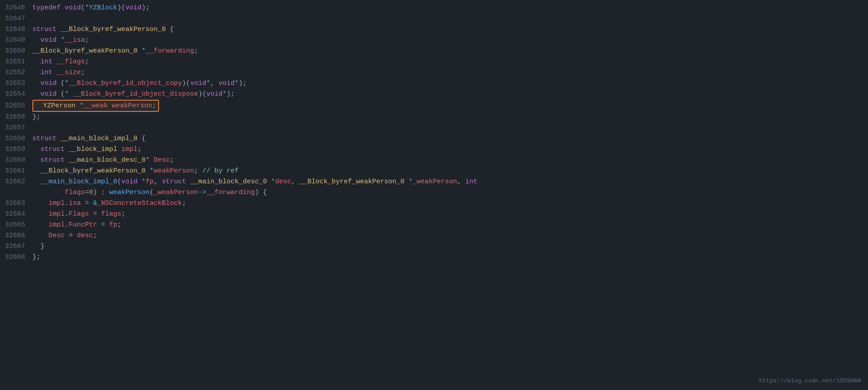 The image size is (868, 390). Describe the element at coordinates (810, 381) in the screenshot. I see `watermark: https://blog.csdn.net/iOSSHAN` at that location.